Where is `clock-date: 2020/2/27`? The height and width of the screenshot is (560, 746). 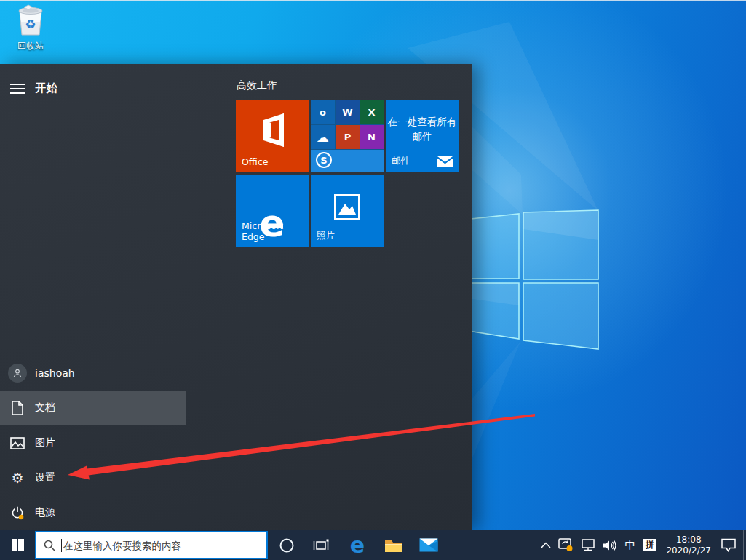
clock-date: 2020/2/27 is located at coordinates (689, 551).